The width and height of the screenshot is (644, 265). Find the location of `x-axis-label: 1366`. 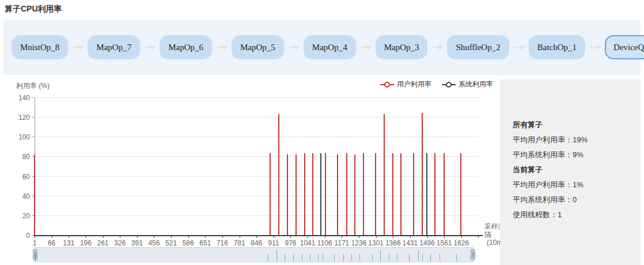

x-axis-label: 1366 is located at coordinates (393, 243).